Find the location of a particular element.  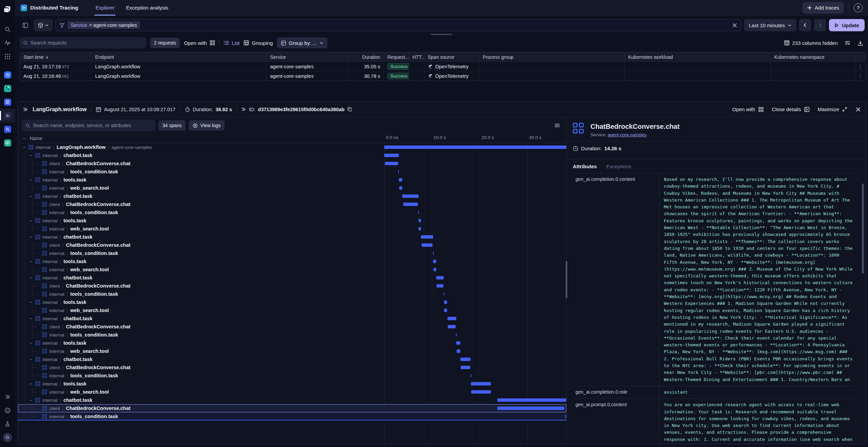

col-process-group: Process group is located at coordinates (552, 57).